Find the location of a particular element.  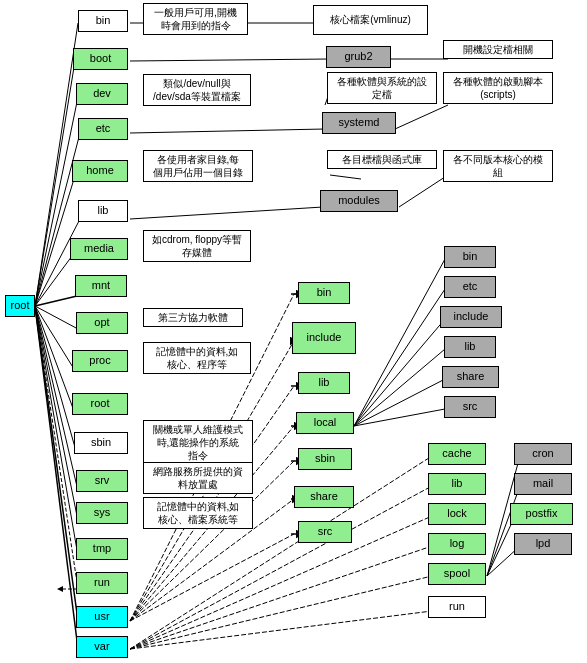

usr-node: usr is located at coordinates (102, 617).